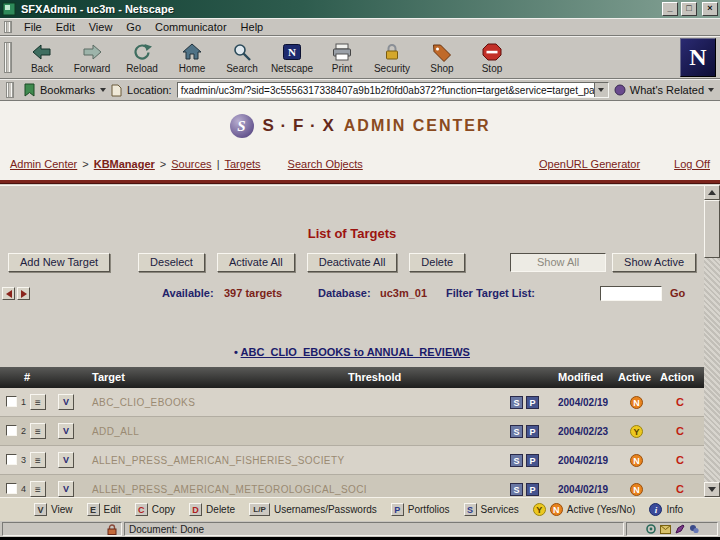  What do you see at coordinates (92, 58) in the screenshot?
I see `forward-button: Forward` at bounding box center [92, 58].